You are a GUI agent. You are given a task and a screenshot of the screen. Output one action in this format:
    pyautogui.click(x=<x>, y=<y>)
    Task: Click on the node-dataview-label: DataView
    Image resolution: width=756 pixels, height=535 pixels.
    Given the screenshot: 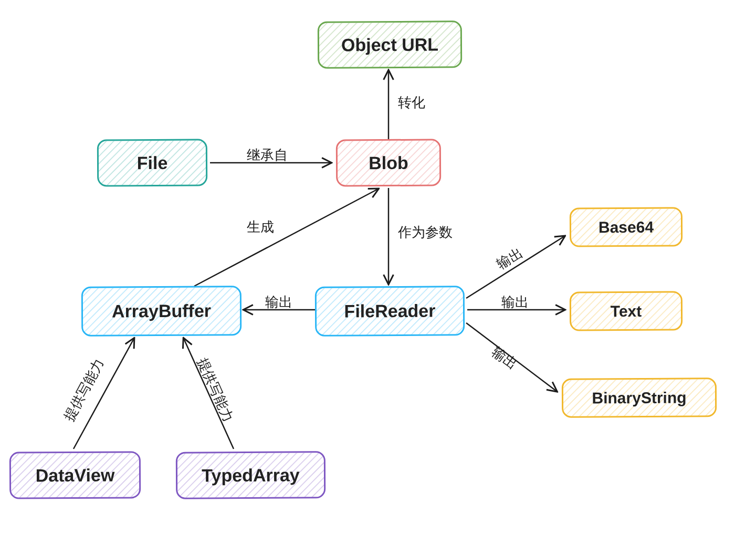 What is the action you would take?
    pyautogui.click(x=76, y=475)
    